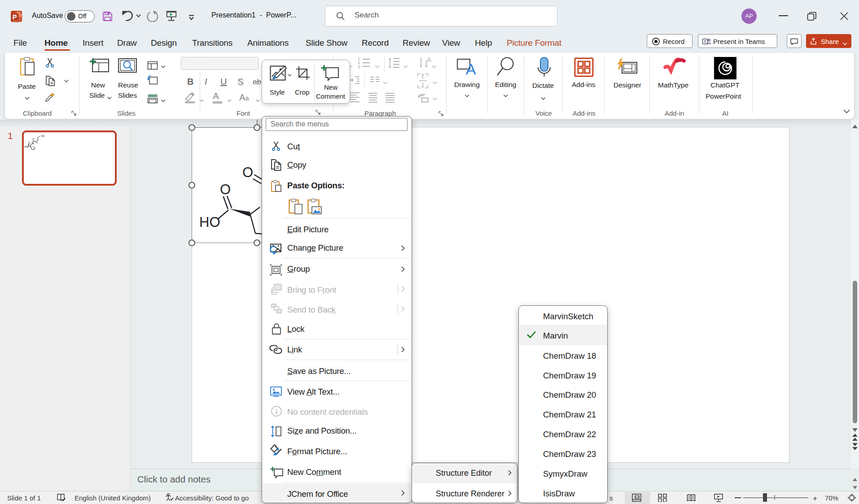  I want to click on svg-text: i, so click(276, 412).